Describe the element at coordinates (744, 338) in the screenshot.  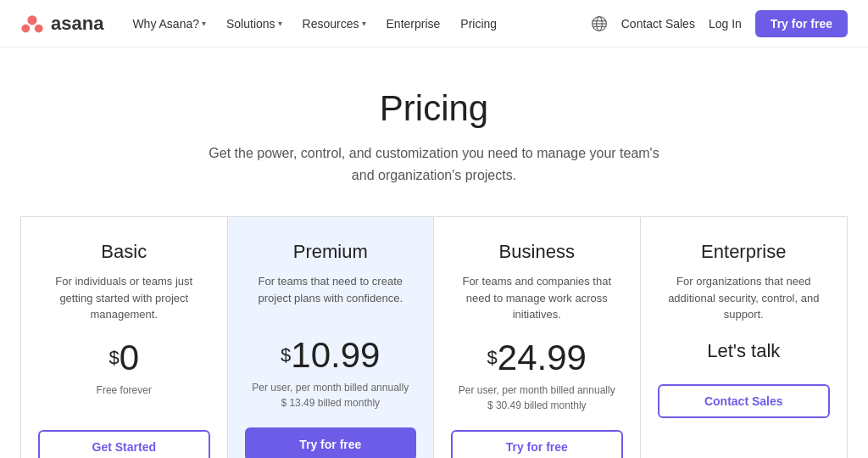
I see `plan-card-enterprise: EnterpriseFor organizations that need ad…` at that location.